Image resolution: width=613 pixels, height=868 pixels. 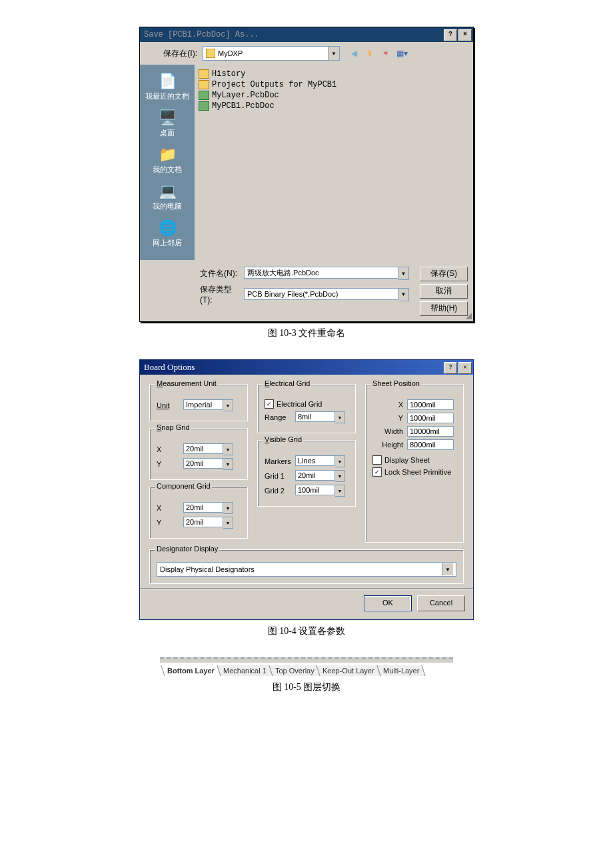 What do you see at coordinates (315, 417) in the screenshot?
I see `range-value` at bounding box center [315, 417].